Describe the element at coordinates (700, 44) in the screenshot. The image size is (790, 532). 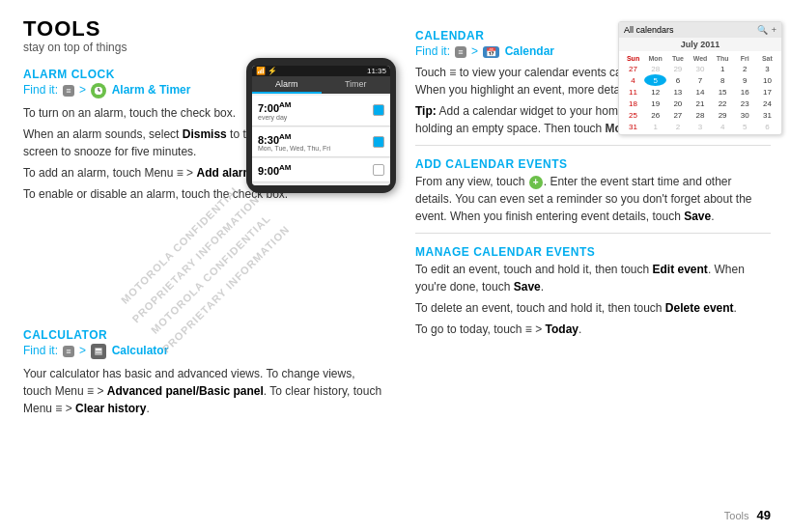
I see `cal-month: July 2011` at that location.